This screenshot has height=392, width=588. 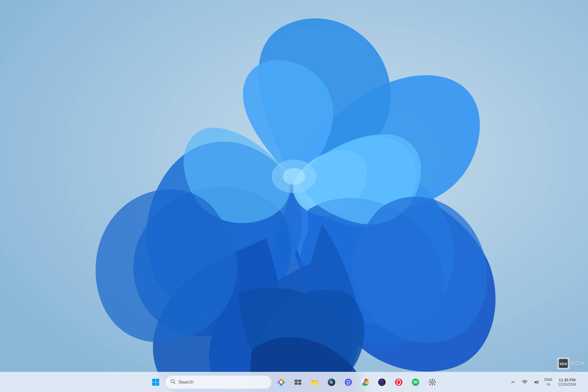 I want to click on steam-button: ♨, so click(x=332, y=382).